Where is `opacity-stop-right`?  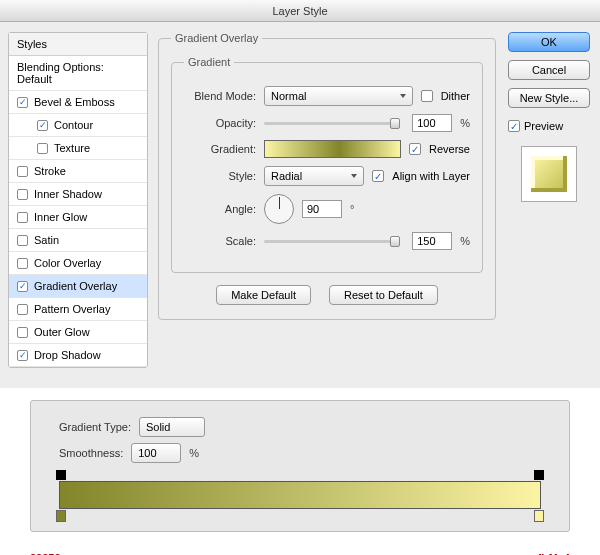
opacity-stop-right is located at coordinates (539, 475).